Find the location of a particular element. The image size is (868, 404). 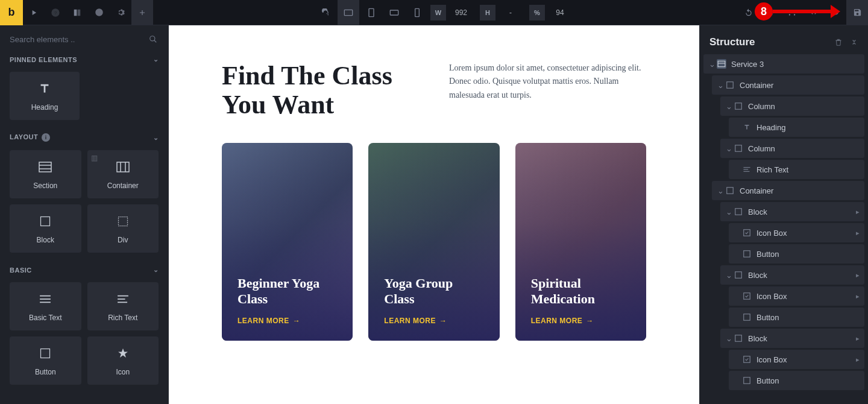

tile-container: ▥ Container is located at coordinates (123, 174).